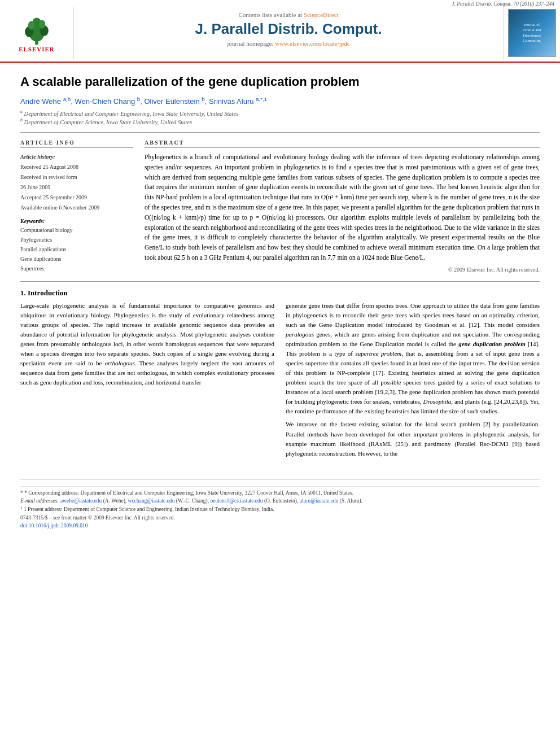 The height and width of the screenshot is (747, 560). I want to click on elsevier-tree-icon, so click(37, 29).